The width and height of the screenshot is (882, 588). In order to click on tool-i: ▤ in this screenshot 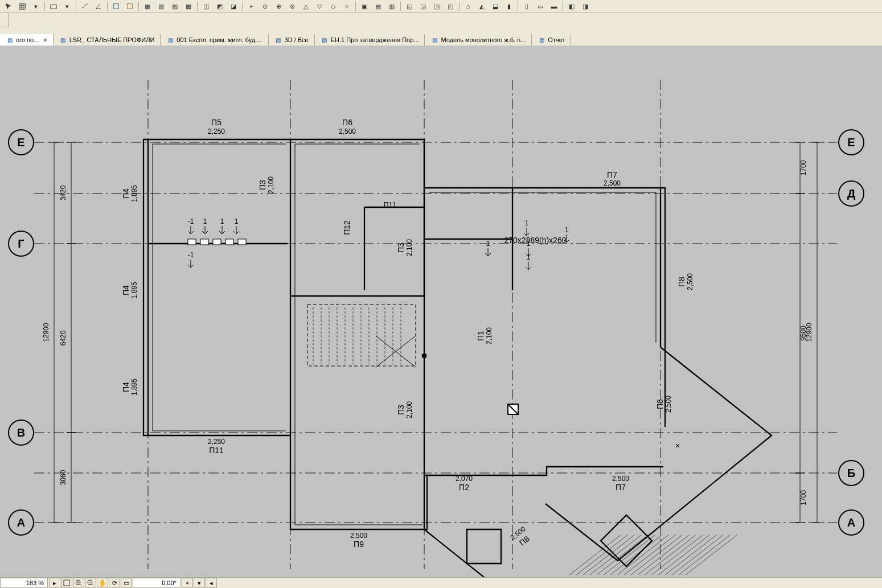, I will do `click(378, 6)`.